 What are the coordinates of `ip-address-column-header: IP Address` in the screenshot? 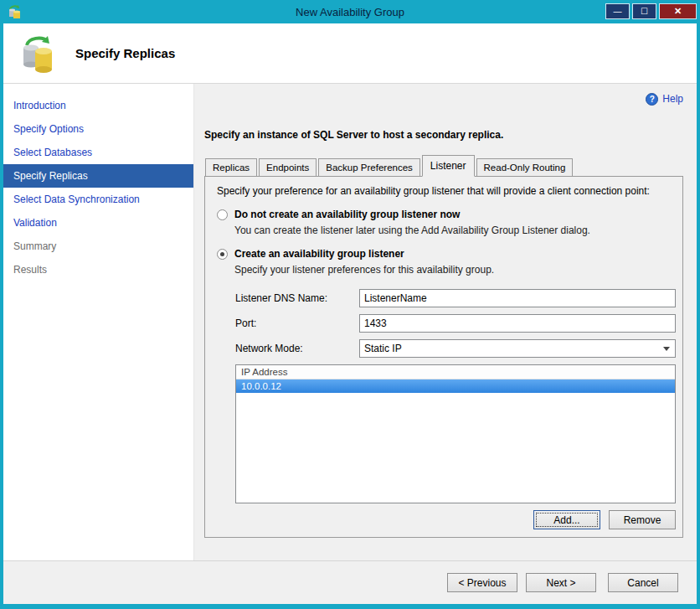 It's located at (456, 372).